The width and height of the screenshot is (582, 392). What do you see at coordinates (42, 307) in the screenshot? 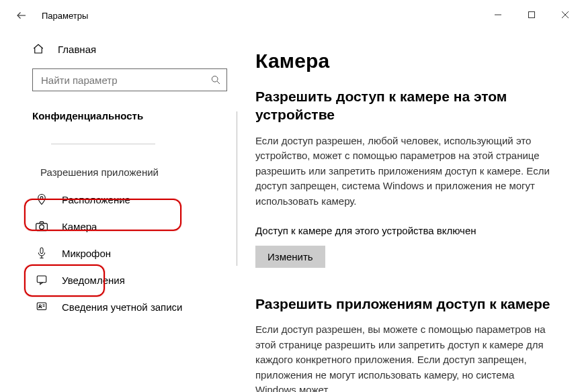
I see `account-info-icon` at bounding box center [42, 307].